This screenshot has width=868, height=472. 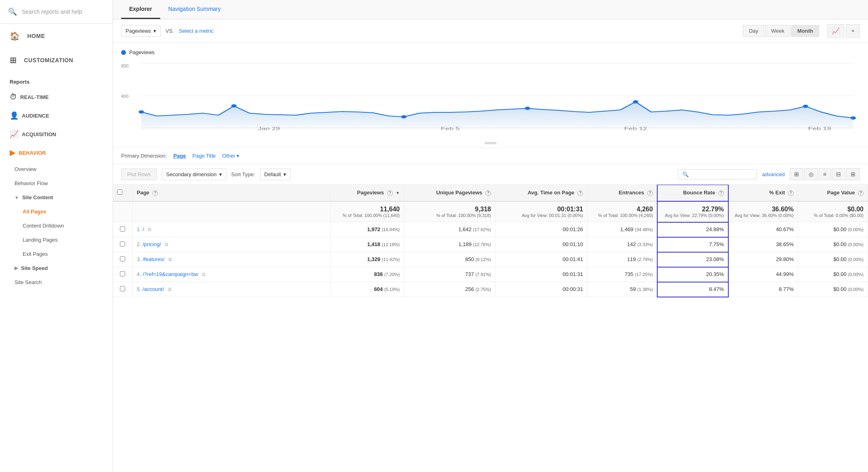 I want to click on col-header-avg-time: Avg. Time on Page ?, so click(x=541, y=193).